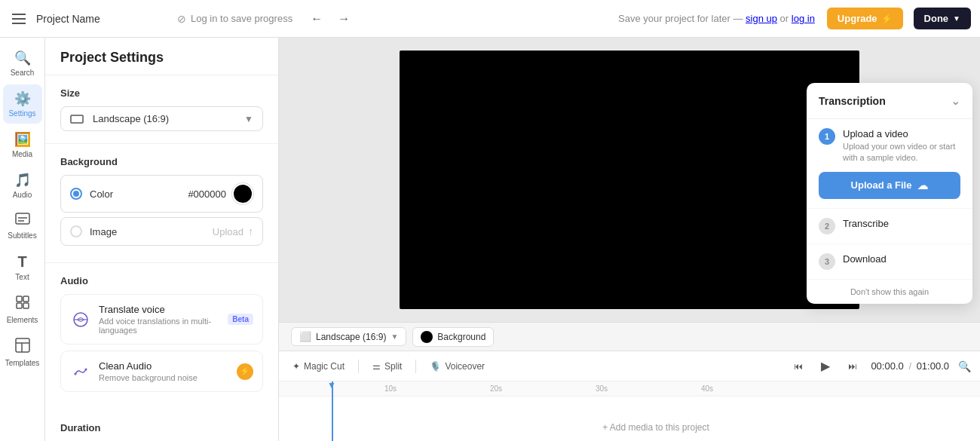 The width and height of the screenshot is (980, 441). I want to click on sidebar-item-search: 🔍 Search, so click(23, 63).